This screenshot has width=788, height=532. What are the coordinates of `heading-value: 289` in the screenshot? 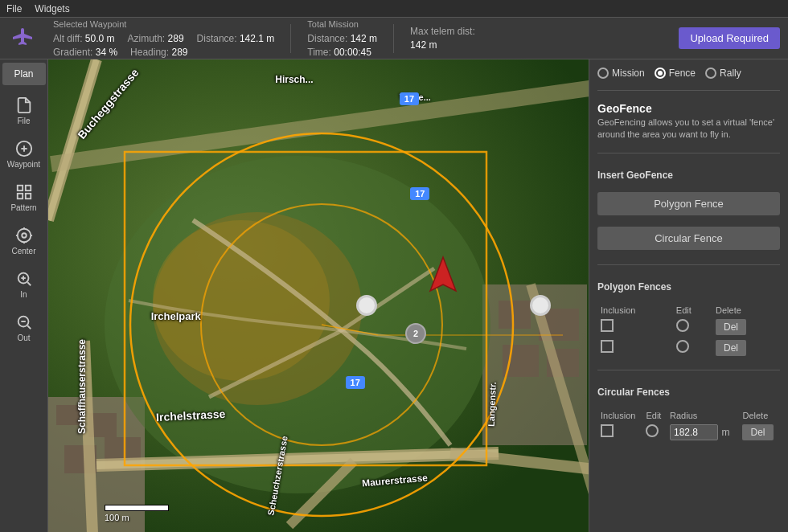 It's located at (179, 52).